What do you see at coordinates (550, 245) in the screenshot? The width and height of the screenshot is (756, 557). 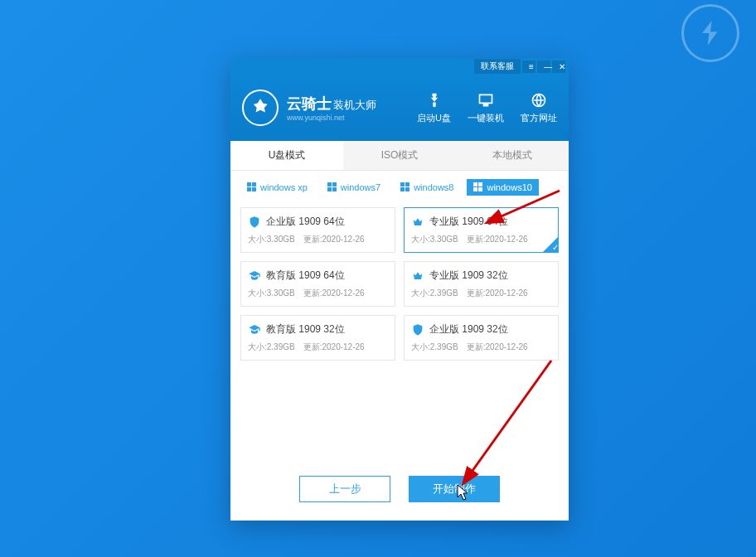 I see `selected-check-icon` at bounding box center [550, 245].